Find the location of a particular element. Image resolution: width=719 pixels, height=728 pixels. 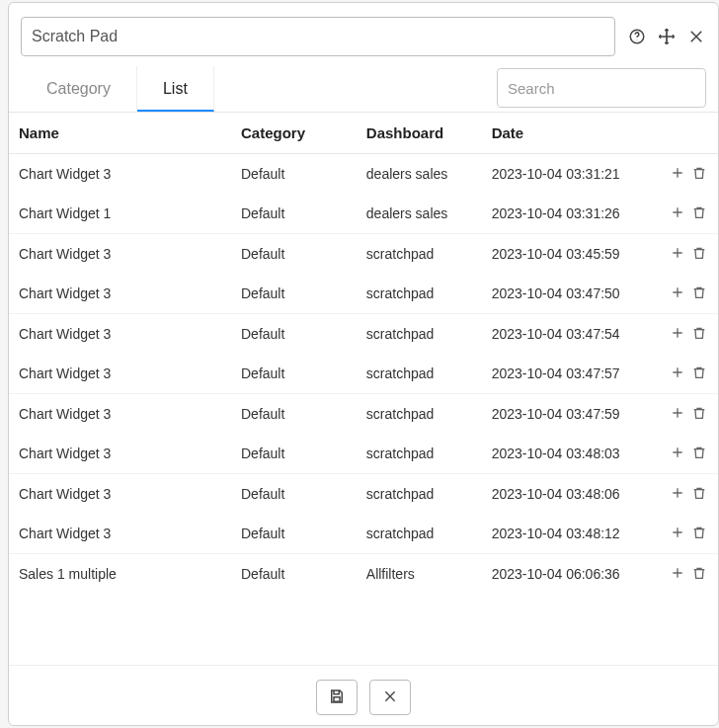

save-icon is located at coordinates (337, 697).